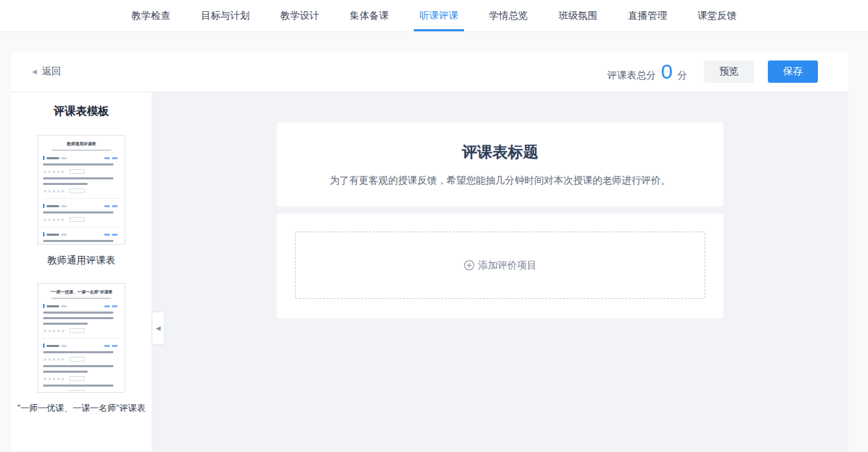 The image size is (868, 452). What do you see at coordinates (430, 72) in the screenshot?
I see `editor-toolbar: ◀ 返回 评课表总分 0 分 预览 保存` at bounding box center [430, 72].